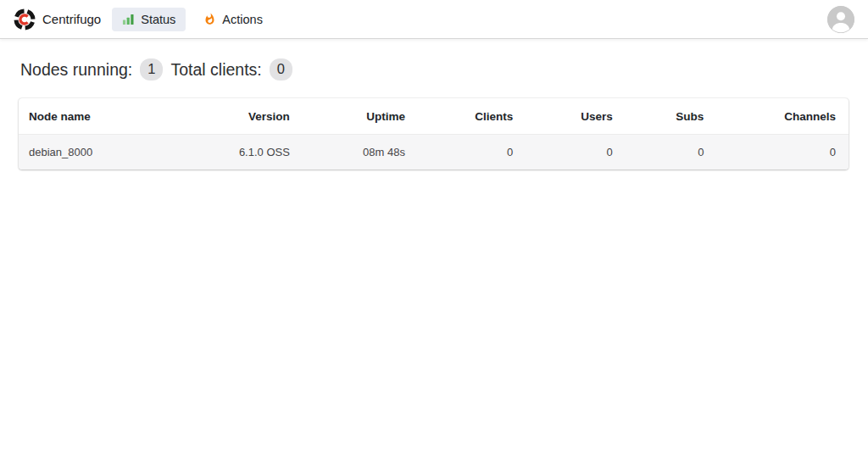  Describe the element at coordinates (58, 19) in the screenshot. I see `brand: Centrifugo` at that location.